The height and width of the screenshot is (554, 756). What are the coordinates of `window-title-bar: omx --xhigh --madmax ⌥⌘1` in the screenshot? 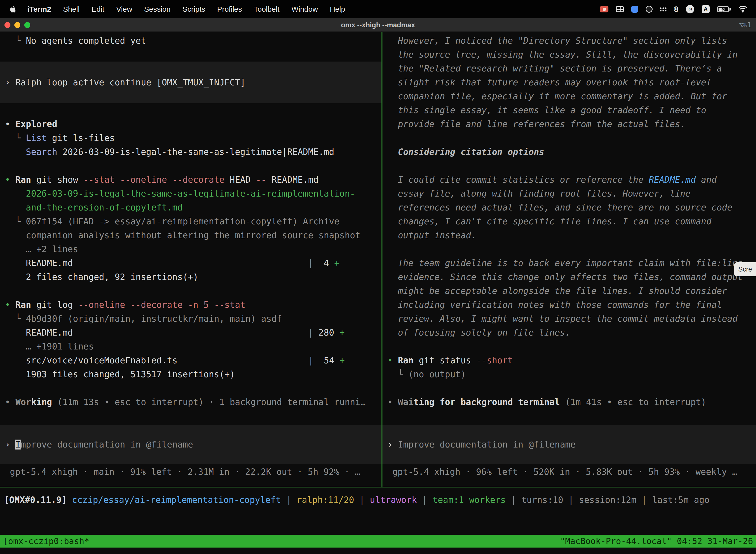 It's located at (378, 25).